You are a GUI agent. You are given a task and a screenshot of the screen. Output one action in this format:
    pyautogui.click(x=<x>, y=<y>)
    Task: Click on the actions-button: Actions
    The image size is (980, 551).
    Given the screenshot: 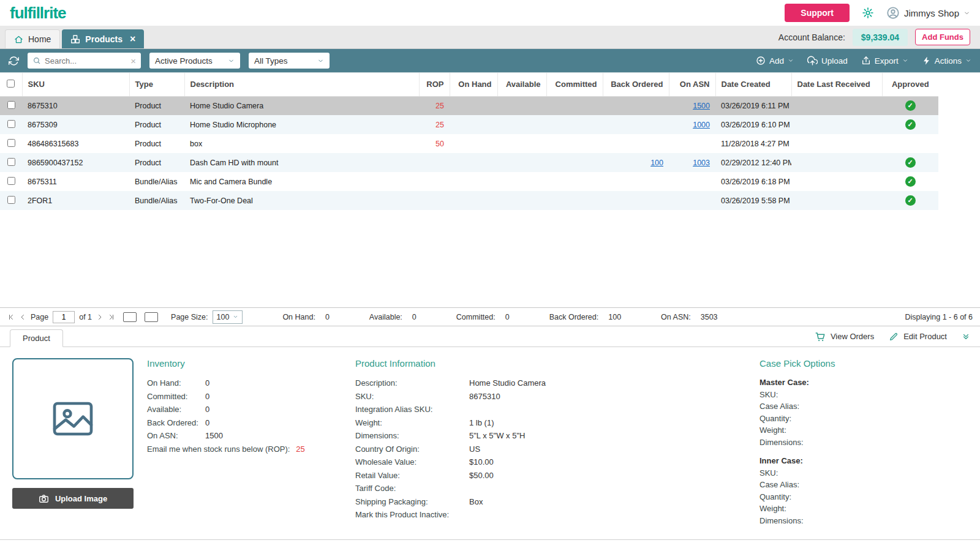 What is the action you would take?
    pyautogui.click(x=947, y=61)
    